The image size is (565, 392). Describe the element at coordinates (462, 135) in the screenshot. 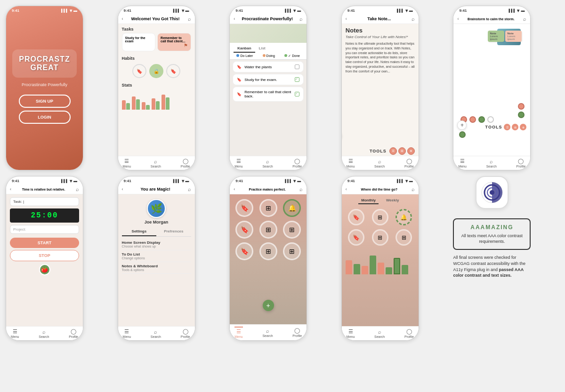

I see `node-bottom` at that location.